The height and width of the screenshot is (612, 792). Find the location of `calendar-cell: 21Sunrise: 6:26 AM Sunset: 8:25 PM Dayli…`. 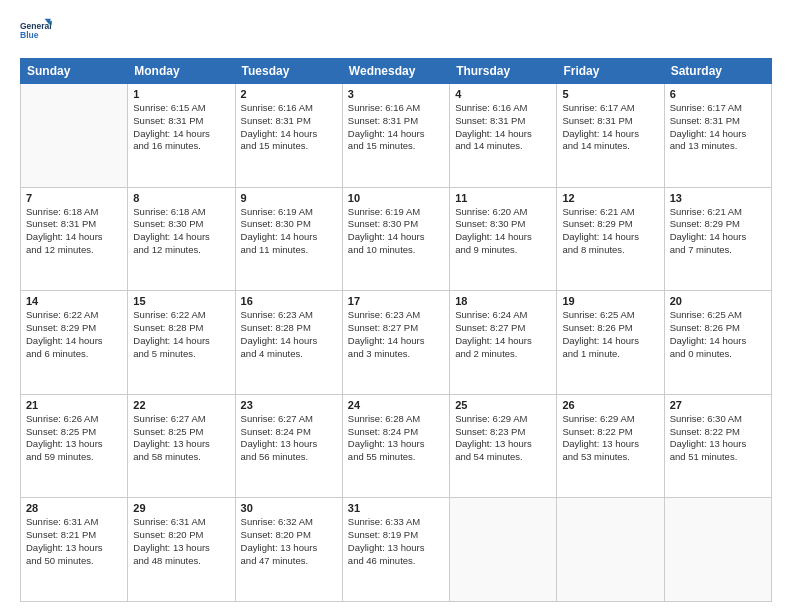

calendar-cell: 21Sunrise: 6:26 AM Sunset: 8:25 PM Dayli… is located at coordinates (74, 446).